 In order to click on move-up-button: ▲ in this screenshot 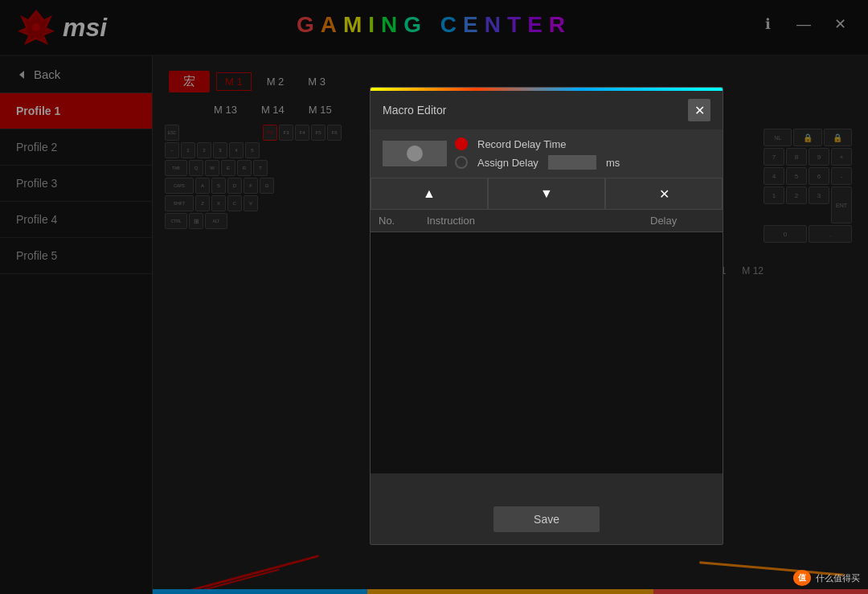, I will do `click(429, 194)`.